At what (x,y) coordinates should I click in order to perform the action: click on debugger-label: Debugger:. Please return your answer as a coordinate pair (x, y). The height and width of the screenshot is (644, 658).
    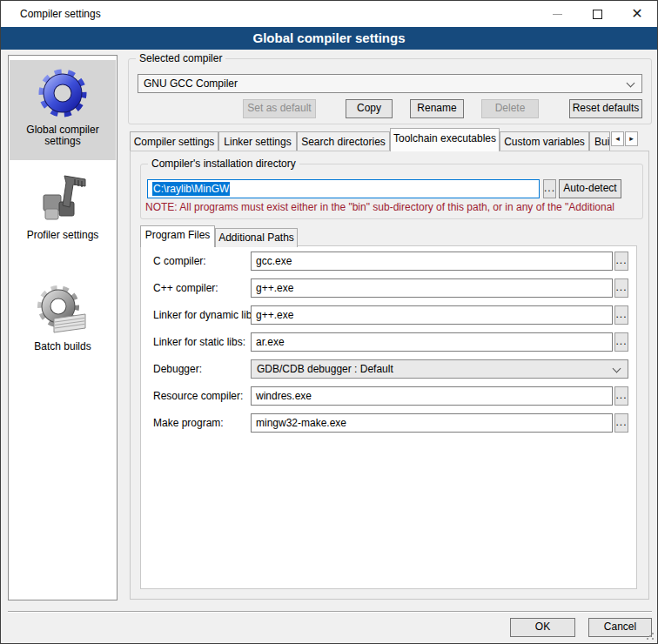
    Looking at the image, I should click on (178, 369).